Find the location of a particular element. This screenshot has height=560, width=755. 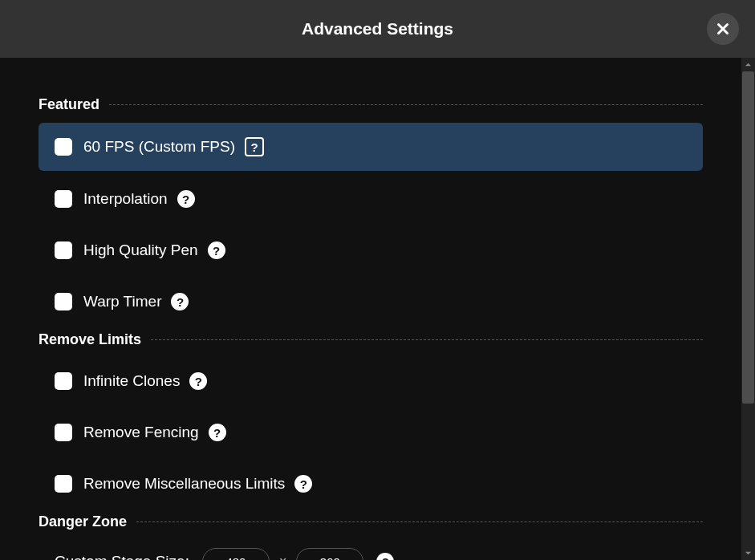

scroll-down-button is located at coordinates (748, 554).